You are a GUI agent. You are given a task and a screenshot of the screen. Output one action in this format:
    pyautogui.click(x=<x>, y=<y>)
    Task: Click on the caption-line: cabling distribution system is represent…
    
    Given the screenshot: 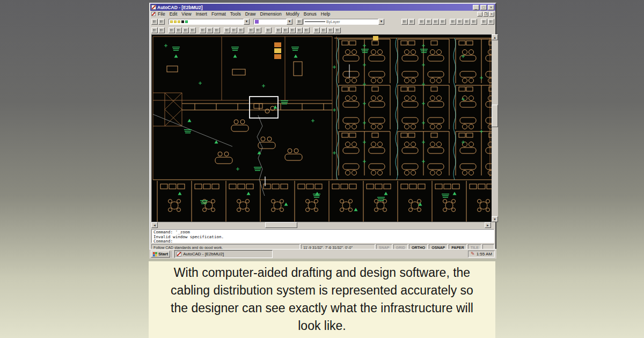 What is the action you would take?
    pyautogui.click(x=322, y=291)
    